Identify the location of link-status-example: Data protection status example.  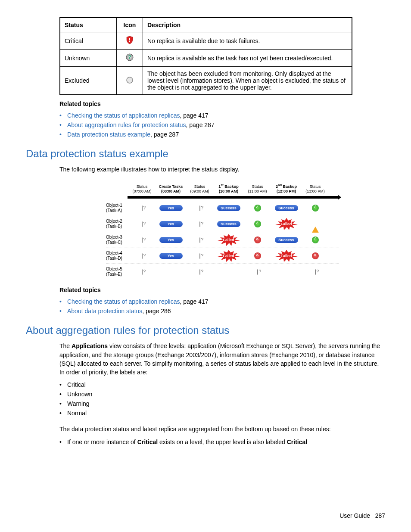
(109, 134).